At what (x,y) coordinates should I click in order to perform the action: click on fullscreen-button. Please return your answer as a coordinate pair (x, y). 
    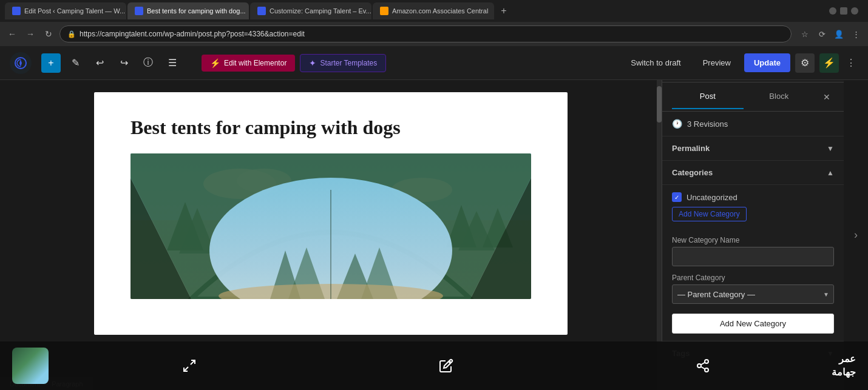
    Looking at the image, I should click on (189, 366).